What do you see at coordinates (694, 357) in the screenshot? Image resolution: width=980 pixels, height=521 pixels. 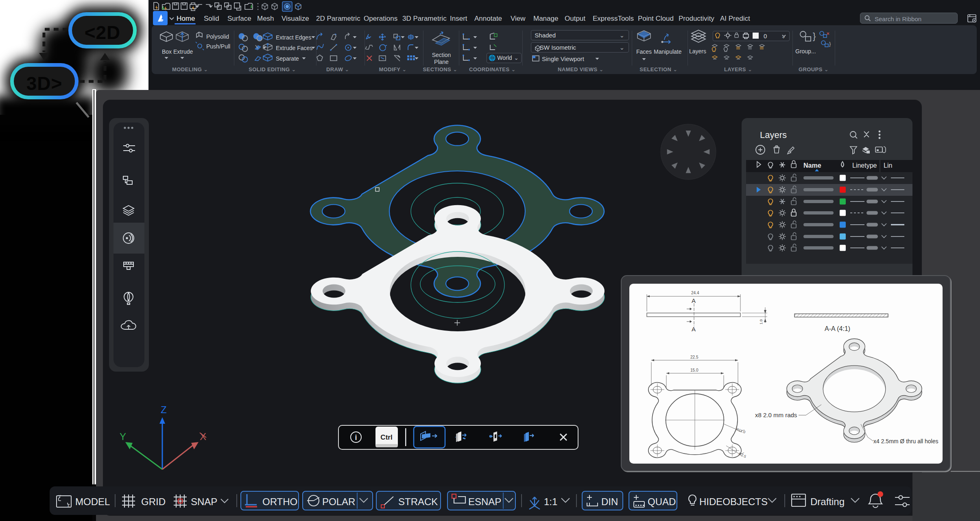 I see `svg-text: 22.5` at bounding box center [694, 357].